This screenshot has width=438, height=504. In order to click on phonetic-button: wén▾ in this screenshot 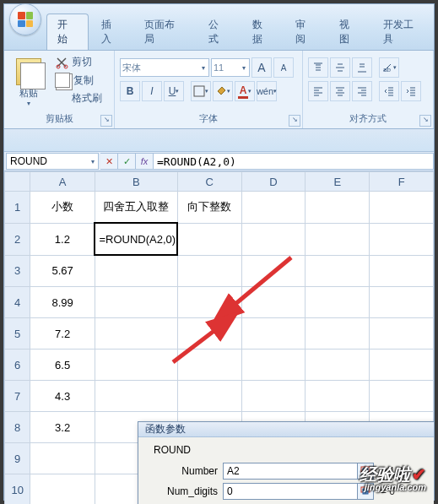, I will do `click(267, 91)`.